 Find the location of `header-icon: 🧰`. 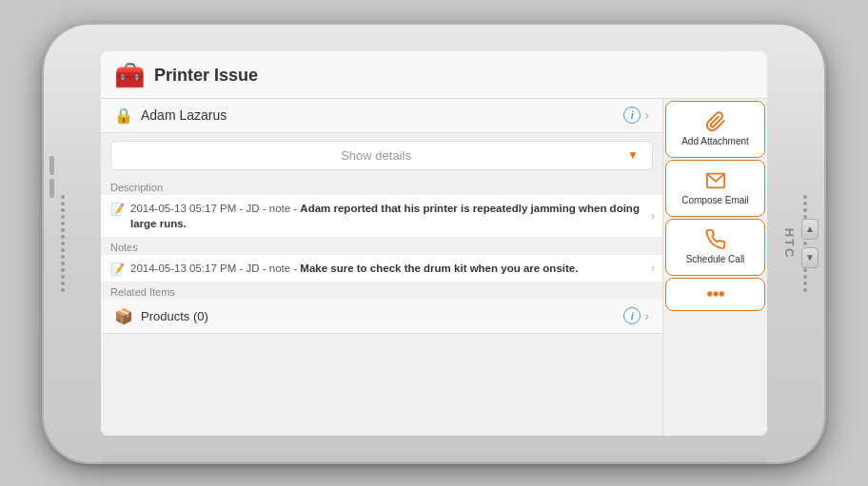

header-icon: 🧰 is located at coordinates (129, 76).